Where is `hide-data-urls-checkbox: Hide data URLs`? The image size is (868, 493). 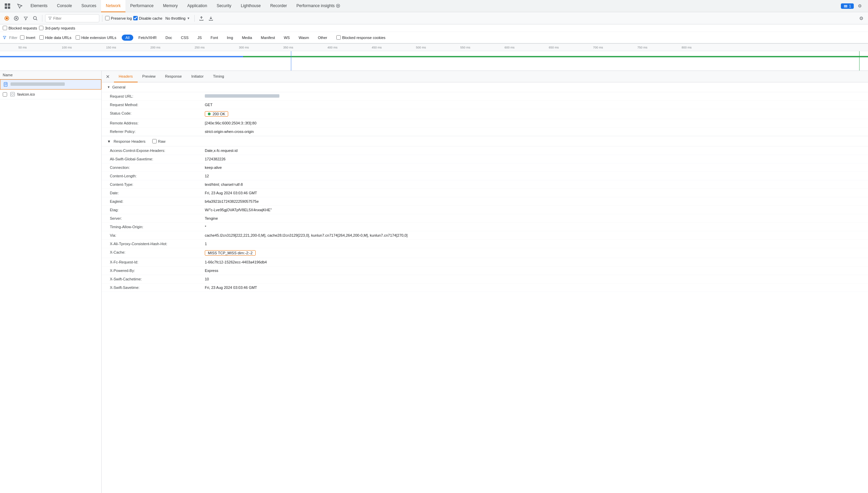
hide-data-urls-checkbox: Hide data URLs is located at coordinates (56, 37).